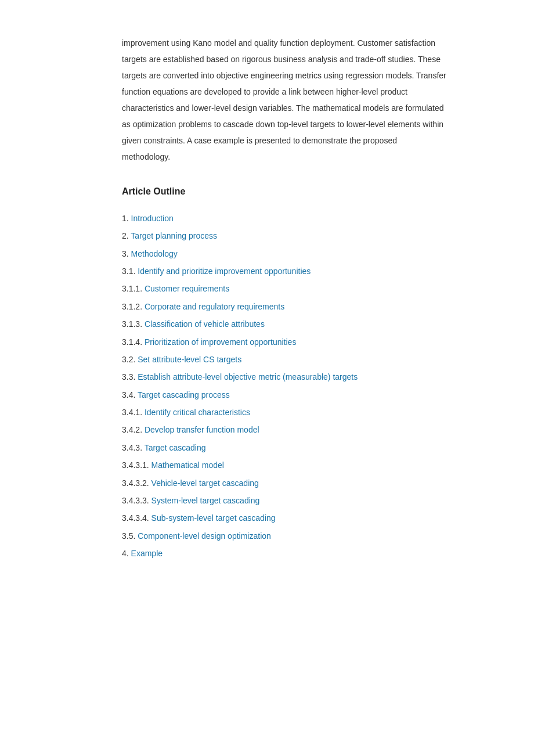  What do you see at coordinates (284, 395) in the screenshot?
I see `outline-item-3-4: 3.4. Target cascading process` at bounding box center [284, 395].